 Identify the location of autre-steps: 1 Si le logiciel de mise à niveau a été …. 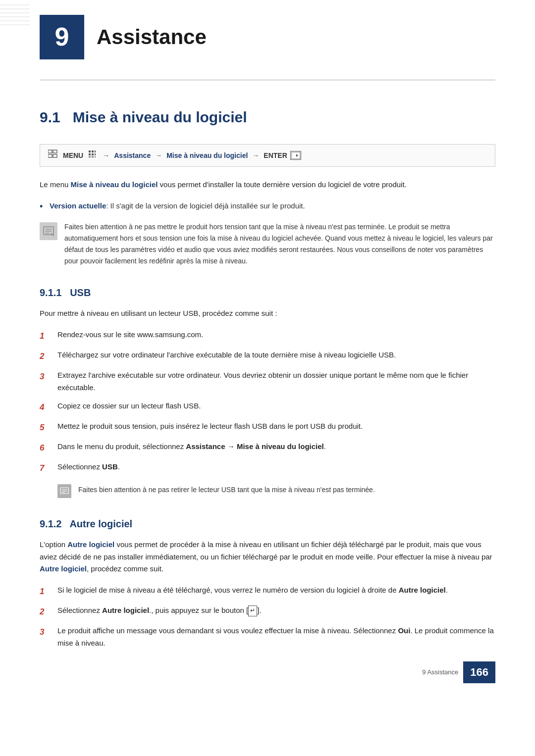
(268, 617).